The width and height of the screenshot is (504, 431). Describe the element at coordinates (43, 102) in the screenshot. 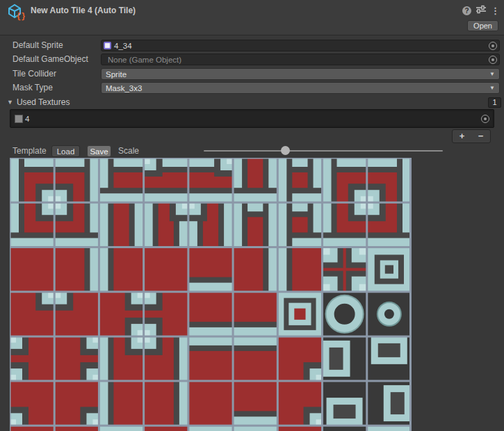

I see `used-textures-label: Used Textures` at that location.